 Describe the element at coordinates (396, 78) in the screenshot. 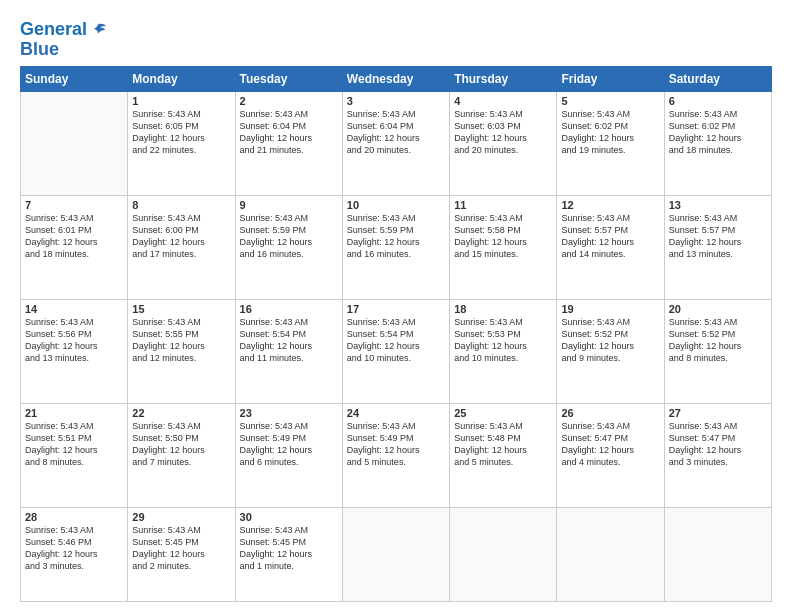

I see `weekday-header-wednesday: Wednesday` at that location.